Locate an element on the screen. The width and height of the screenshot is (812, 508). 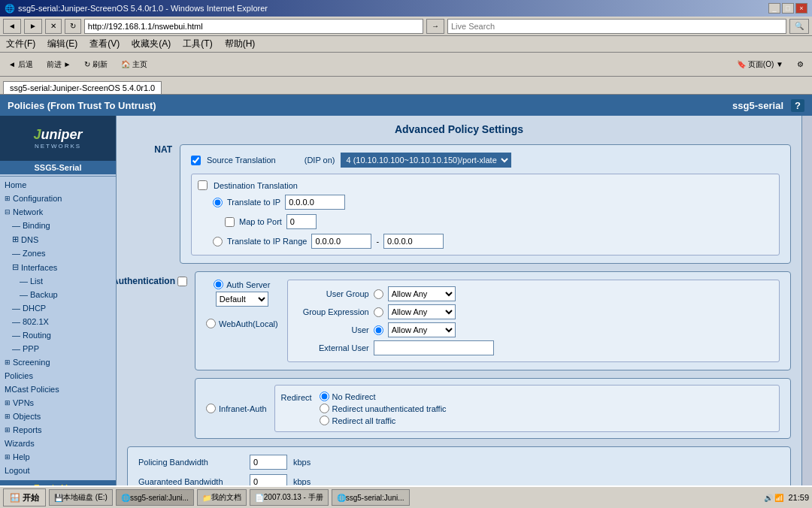
taskbar-right: 🔊 📶 21:59 is located at coordinates (786, 497).